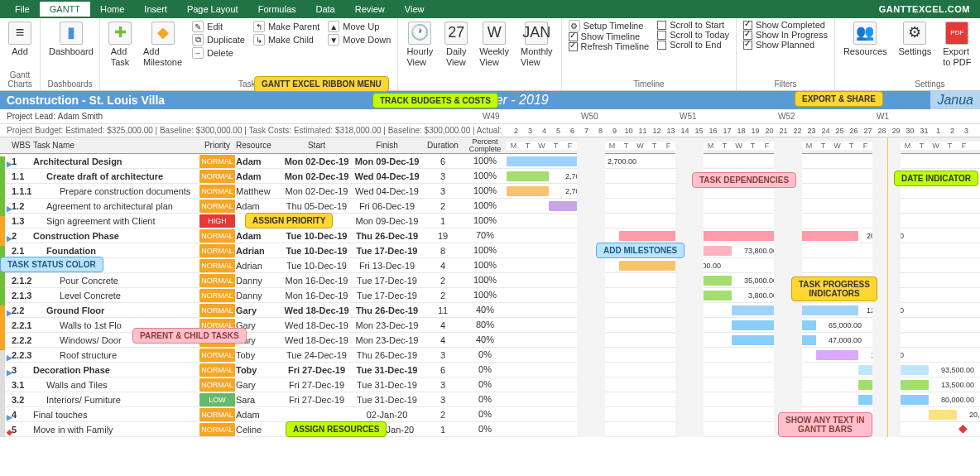  What do you see at coordinates (286, 40) in the screenshot?
I see `make-child-button: ↳Make Child` at bounding box center [286, 40].